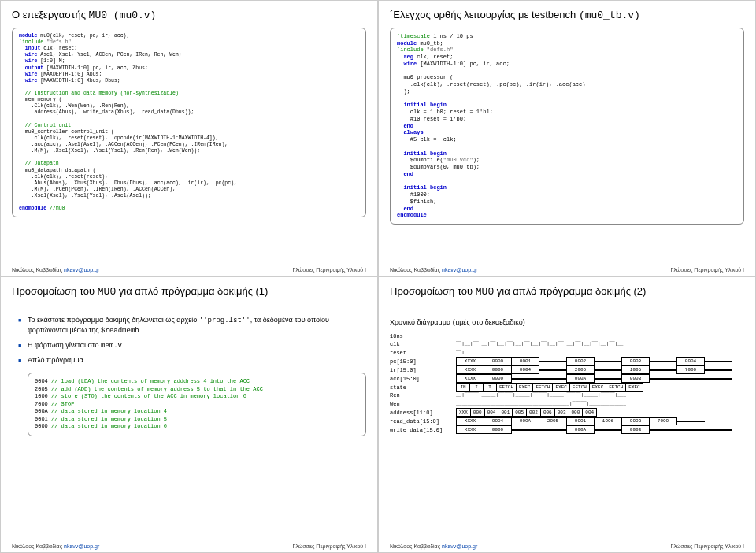  I want to click on slide4-title: Προσομοίωση του MU0 για απλό πρόγραμμα δ…, so click(567, 292).